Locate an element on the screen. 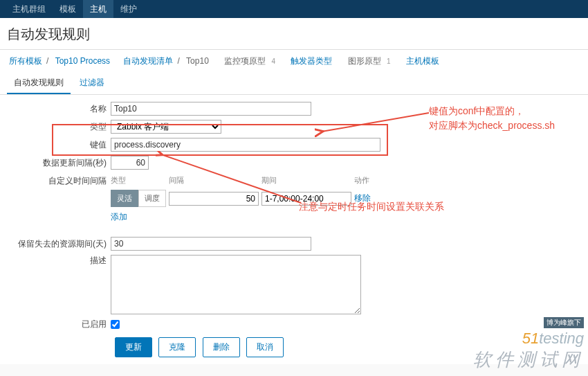  type-select: Zabbix 客户端 is located at coordinates (166, 127).